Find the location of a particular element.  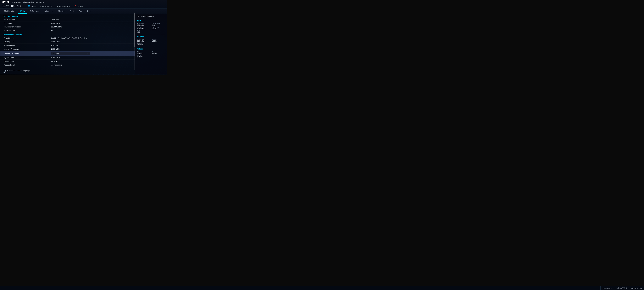

info-note: i Choose the default language is located at coordinates (68, 71).